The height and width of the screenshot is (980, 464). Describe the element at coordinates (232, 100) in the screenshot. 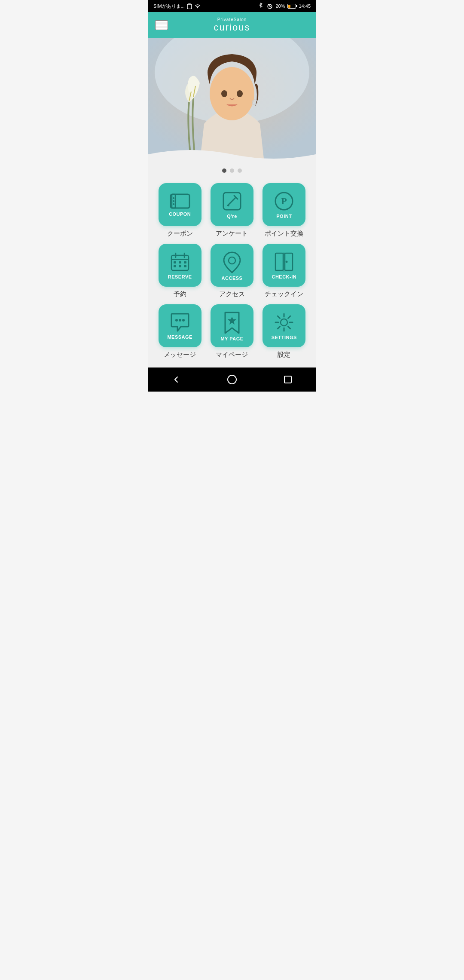

I see `hero-banner` at that location.